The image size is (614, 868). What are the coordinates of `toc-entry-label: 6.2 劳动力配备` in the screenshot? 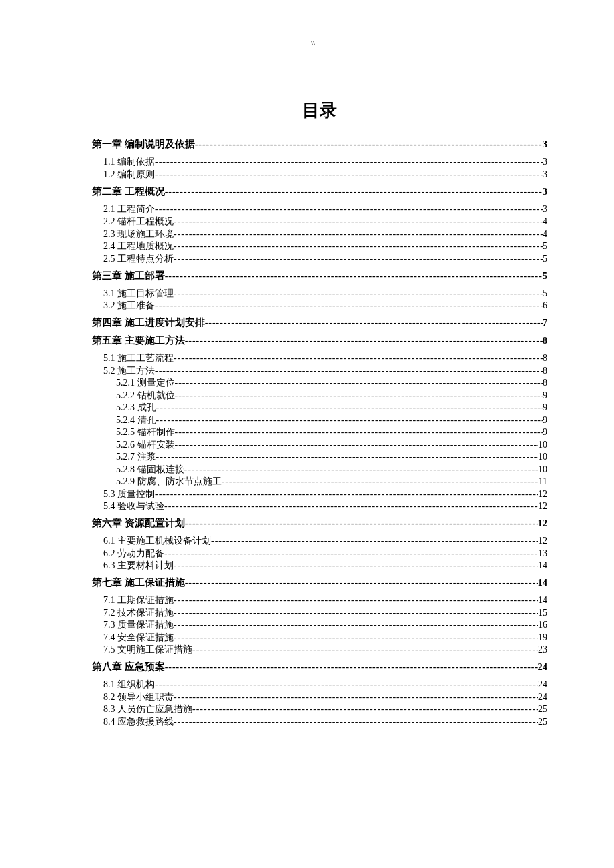 It's located at (133, 554).